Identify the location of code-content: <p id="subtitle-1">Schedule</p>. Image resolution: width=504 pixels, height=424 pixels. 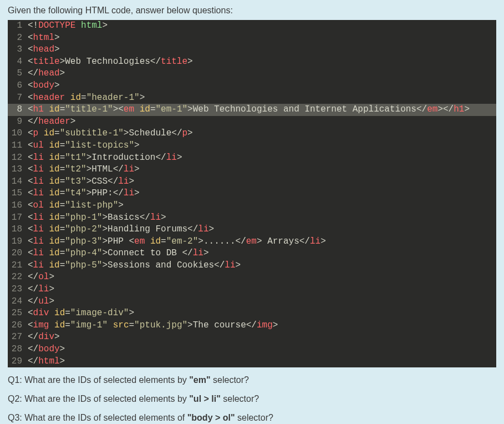
(262, 134).